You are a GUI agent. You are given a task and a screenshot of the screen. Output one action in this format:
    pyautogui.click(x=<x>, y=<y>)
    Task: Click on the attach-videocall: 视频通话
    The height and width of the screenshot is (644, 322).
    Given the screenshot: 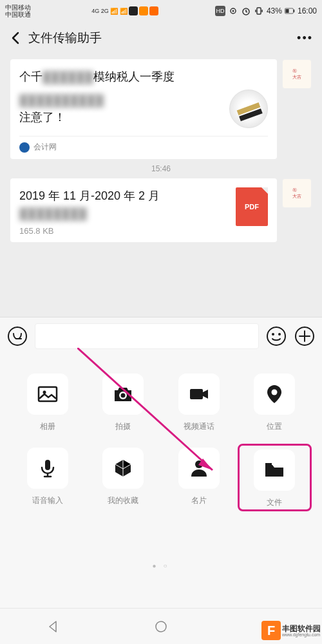 What is the action you would take?
    pyautogui.click(x=199, y=403)
    